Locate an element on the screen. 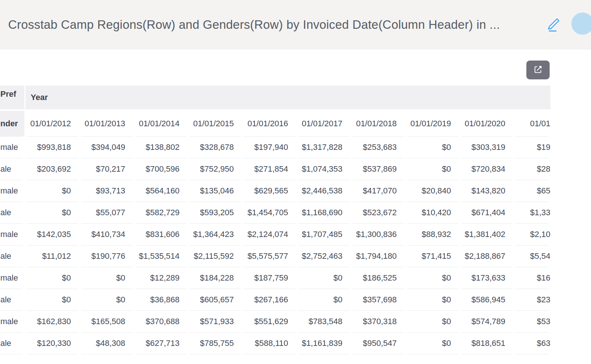 The image size is (591, 364). table-cell: $5,54 is located at coordinates (532, 256).